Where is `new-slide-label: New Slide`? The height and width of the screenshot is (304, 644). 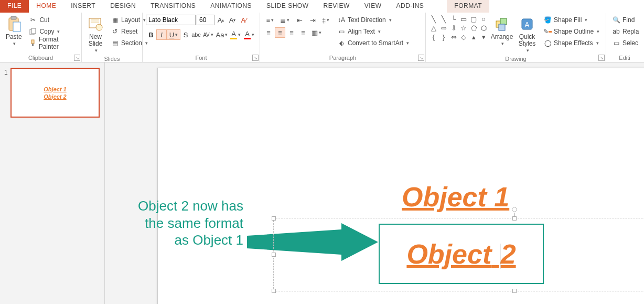
new-slide-label: New Slide is located at coordinates (95, 40).